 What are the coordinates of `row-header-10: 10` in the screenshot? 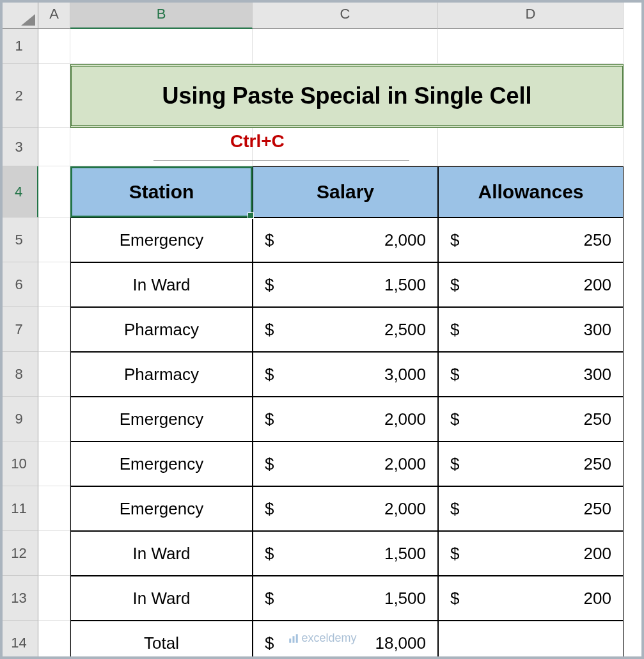 It's located at (19, 464).